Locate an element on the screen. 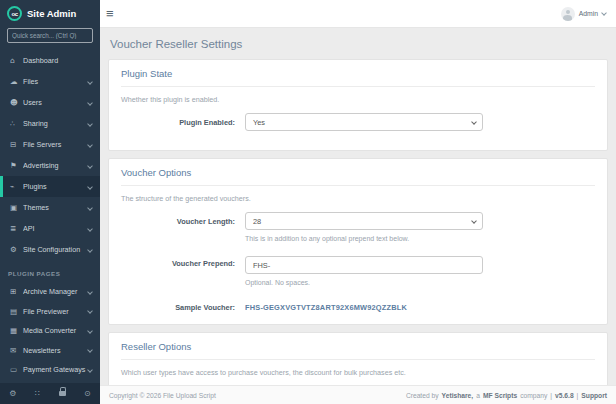 Image resolution: width=616 pixels, height=404 pixels. users-icon: ☻ is located at coordinates (16, 102).